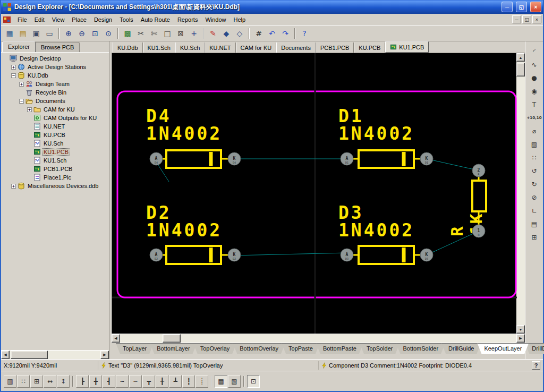 Image resolution: width=544 pixels, height=392 pixels. What do you see at coordinates (386, 137) in the screenshot?
I see `component-d1: D11N4002AD1KD1` at bounding box center [386, 137].